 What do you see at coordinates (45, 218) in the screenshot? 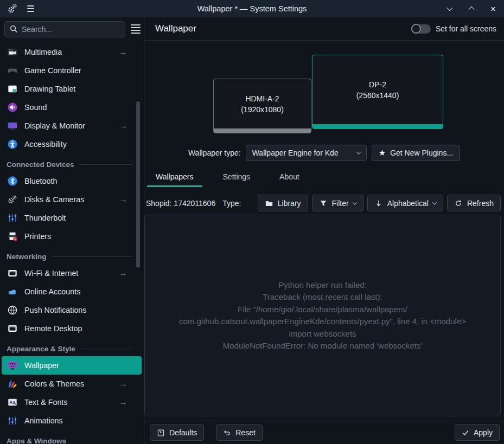
I see `sidebar-item-label: Thunderbolt` at bounding box center [45, 218].